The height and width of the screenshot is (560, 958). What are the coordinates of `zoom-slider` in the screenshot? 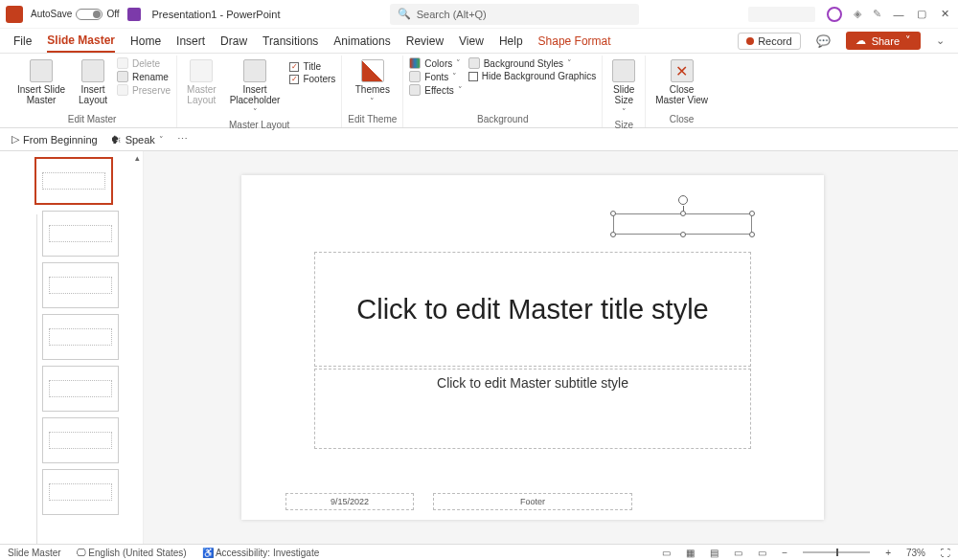 It's located at (836, 552).